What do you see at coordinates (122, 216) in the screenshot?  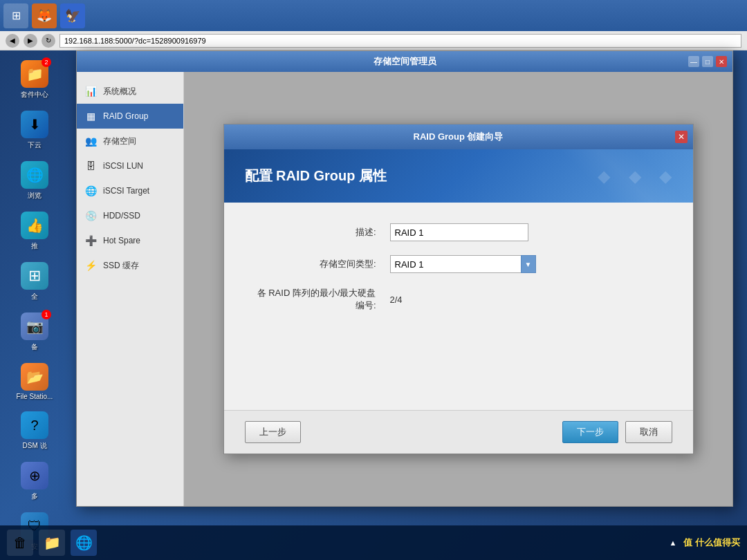 I see `sidebar-label-hdd-ssd: HDD/SSD` at bounding box center [122, 216].